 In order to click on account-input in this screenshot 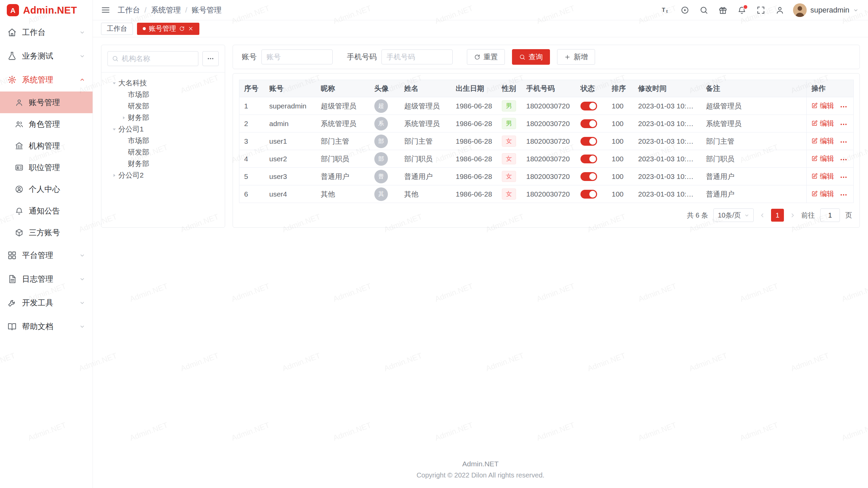, I will do `click(297, 57)`.